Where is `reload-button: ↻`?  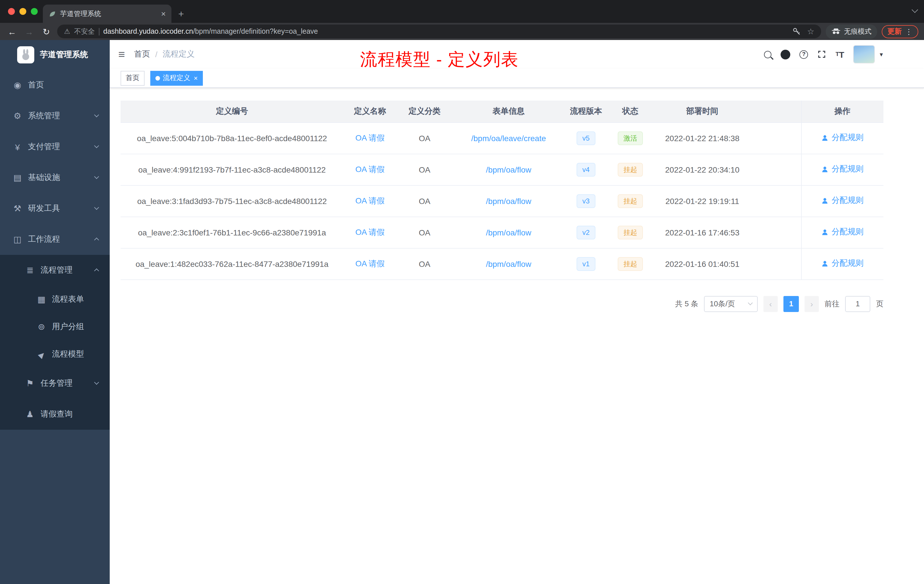 reload-button: ↻ is located at coordinates (46, 31).